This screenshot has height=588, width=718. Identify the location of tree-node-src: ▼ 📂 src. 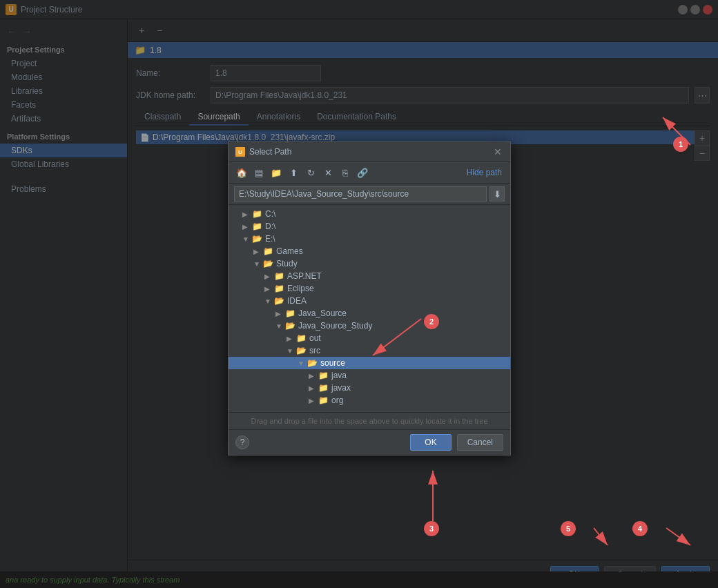
(369, 351).